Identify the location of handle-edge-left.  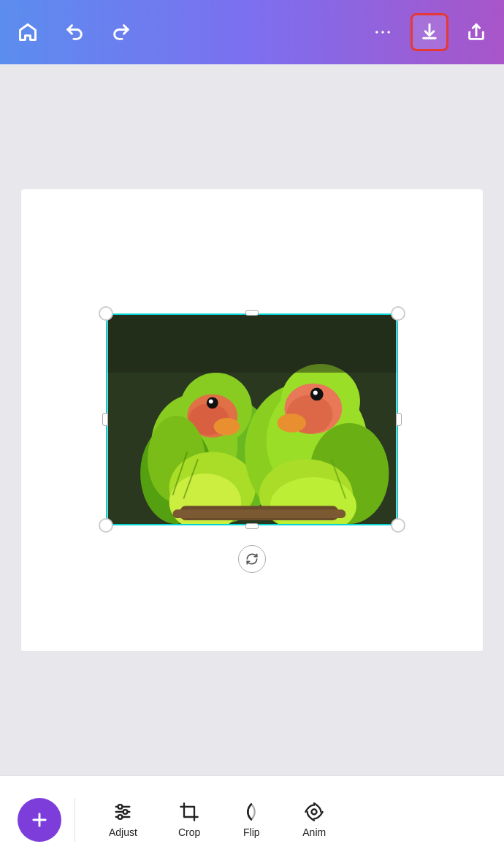
(105, 419).